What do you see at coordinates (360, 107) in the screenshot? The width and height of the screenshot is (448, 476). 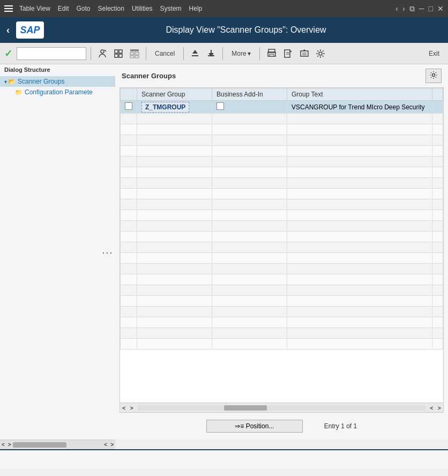 I see `group-text-cell: VSCANGROUP for Trend MIcro Deep Security` at bounding box center [360, 107].